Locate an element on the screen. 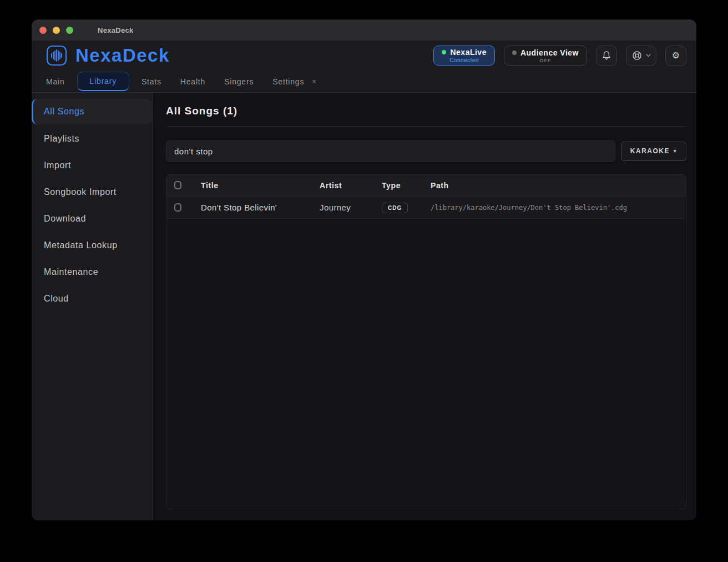  page-title: All Songs (1) is located at coordinates (426, 111).